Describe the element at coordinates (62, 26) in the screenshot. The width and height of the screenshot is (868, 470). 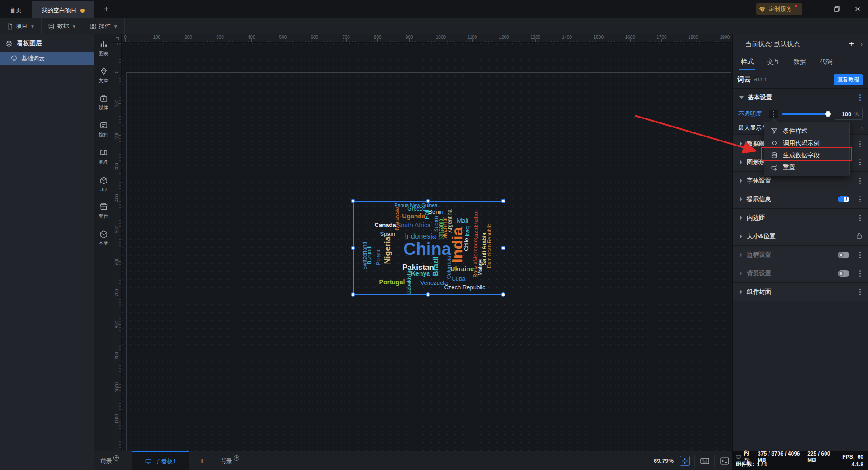
I see `menu-数据: 数据▼` at that location.